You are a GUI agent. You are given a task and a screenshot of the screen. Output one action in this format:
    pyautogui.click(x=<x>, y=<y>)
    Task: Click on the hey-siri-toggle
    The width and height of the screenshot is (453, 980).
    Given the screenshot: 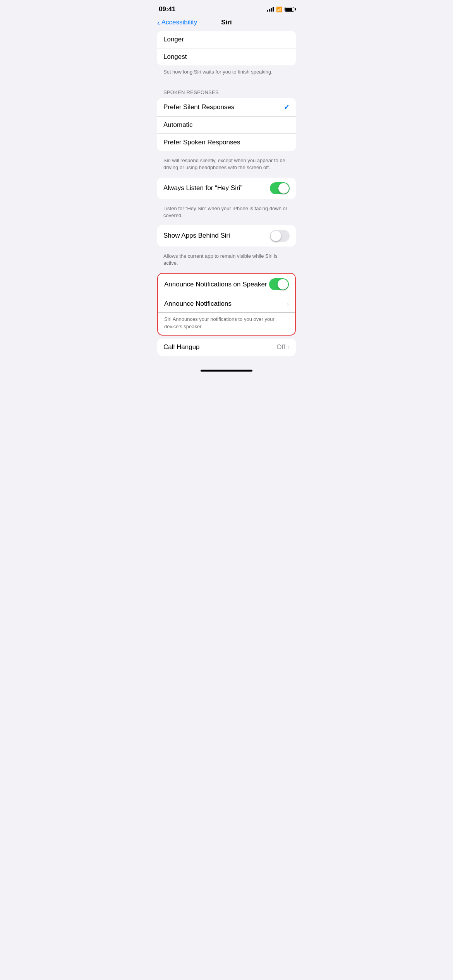 What is the action you would take?
    pyautogui.click(x=280, y=188)
    